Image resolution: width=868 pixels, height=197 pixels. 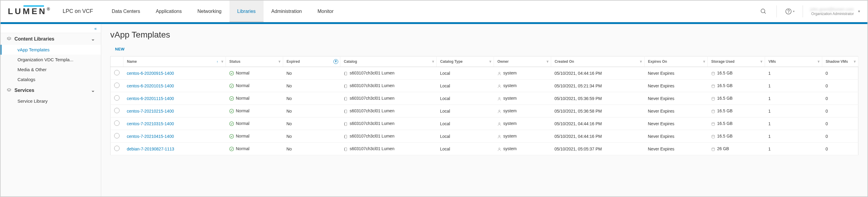 What do you see at coordinates (499, 85) in the screenshot?
I see `owner-icon` at bounding box center [499, 85].